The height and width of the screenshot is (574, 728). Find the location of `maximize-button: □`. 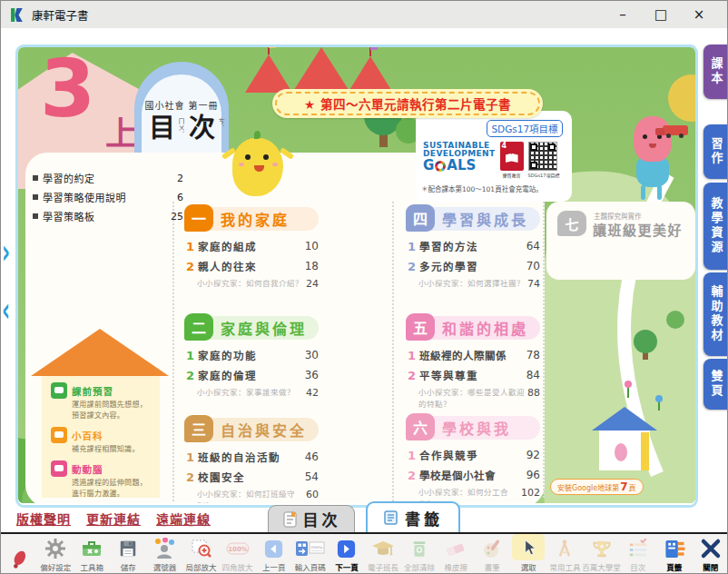

maximize-button: □ is located at coordinates (661, 15).